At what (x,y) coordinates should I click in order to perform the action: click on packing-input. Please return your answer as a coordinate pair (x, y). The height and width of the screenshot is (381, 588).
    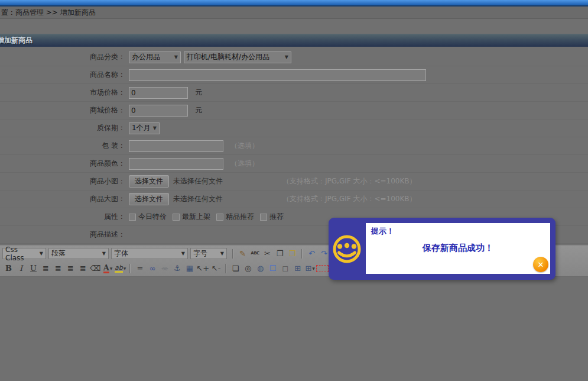
    Looking at the image, I should click on (176, 146).